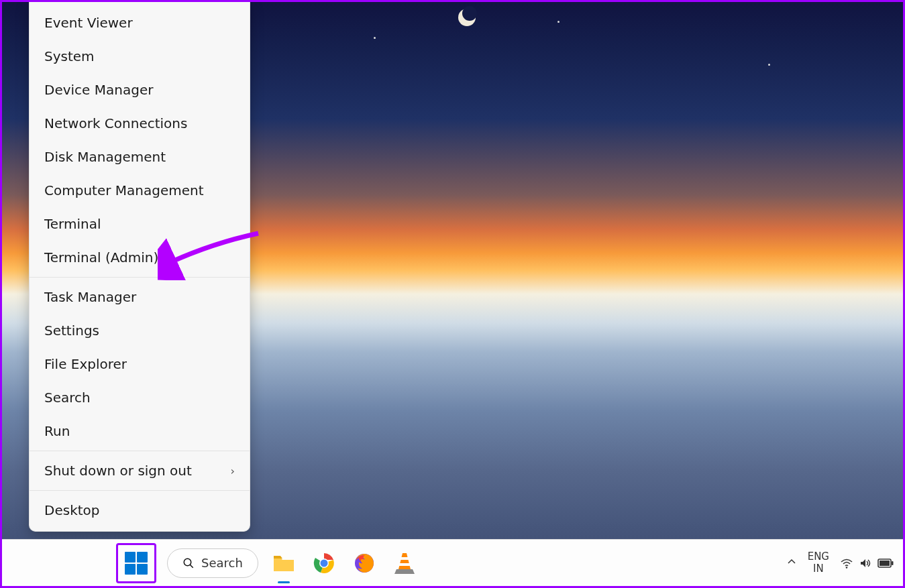 The image size is (905, 588). What do you see at coordinates (124, 190) in the screenshot?
I see `menu-item-label: Computer Management` at bounding box center [124, 190].